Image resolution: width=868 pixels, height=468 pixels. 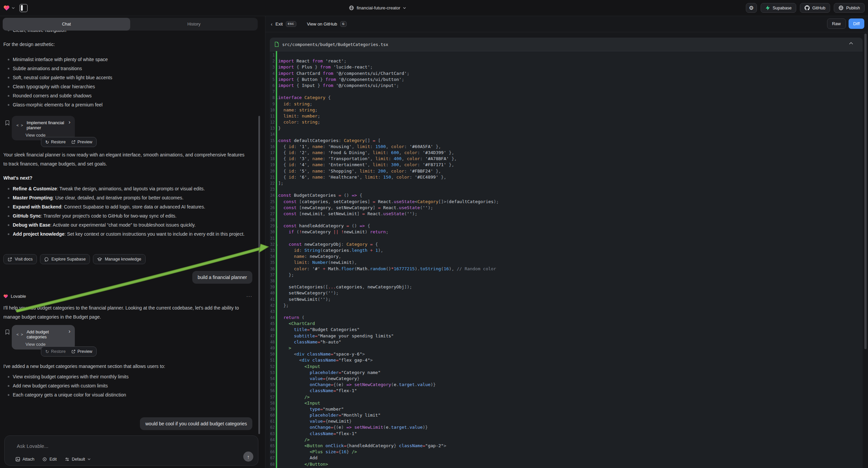 What do you see at coordinates (566, 45) in the screenshot?
I see `file-header: src/components/budget/BudgetCategories.t…` at bounding box center [566, 45].